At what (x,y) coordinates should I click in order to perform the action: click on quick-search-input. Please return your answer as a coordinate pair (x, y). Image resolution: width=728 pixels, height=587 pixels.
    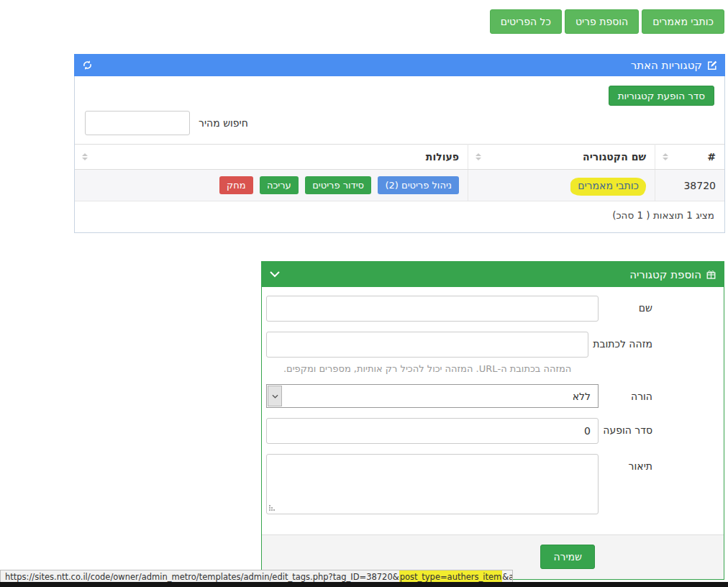
    Looking at the image, I should click on (137, 123).